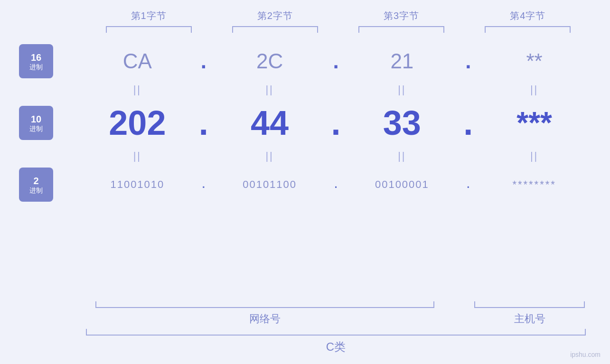  I want to click on col-header-byte3: 第3字节, so click(402, 16).